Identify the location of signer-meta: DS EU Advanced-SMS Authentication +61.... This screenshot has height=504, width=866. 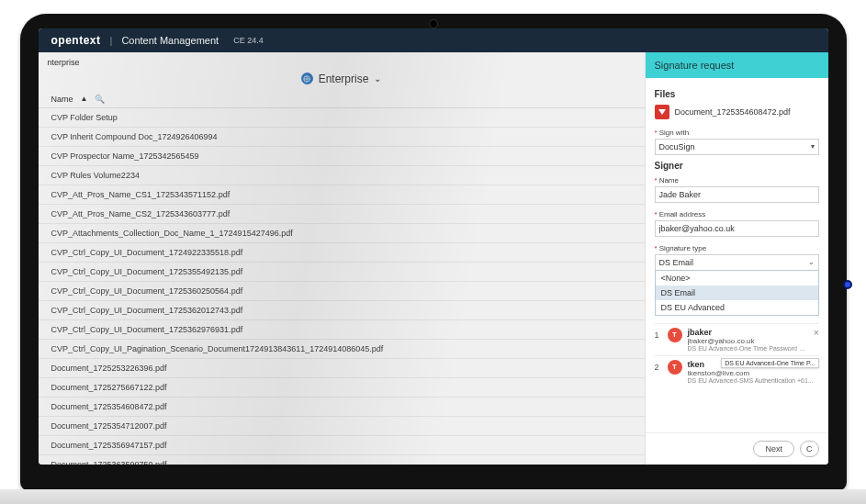
(753, 380).